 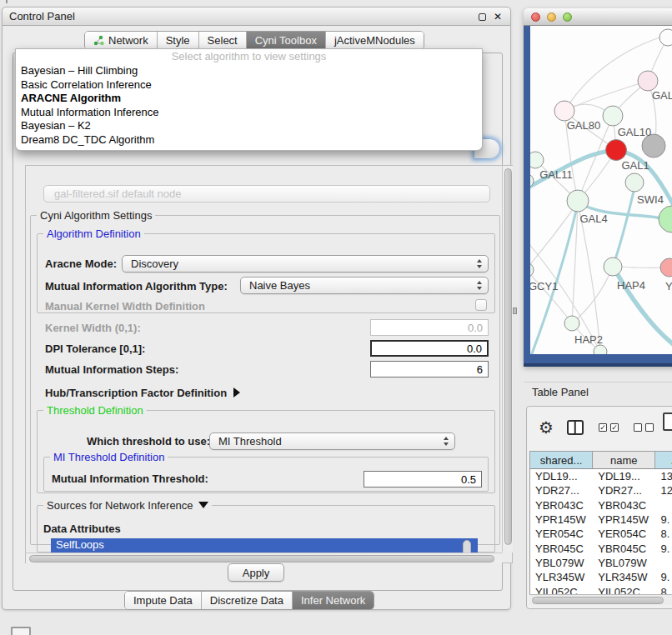 What do you see at coordinates (650, 200) in the screenshot?
I see `node-label: SWI4` at bounding box center [650, 200].